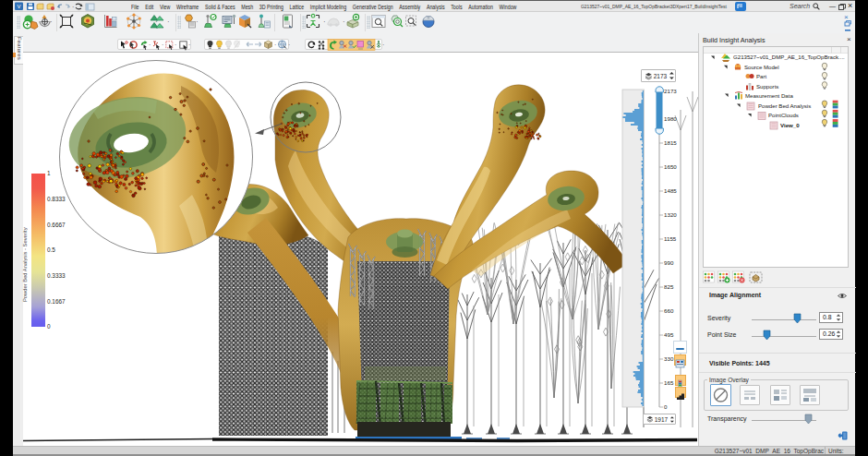 This screenshot has width=868, height=456. I want to click on svg-text: 1320, so click(670, 214).